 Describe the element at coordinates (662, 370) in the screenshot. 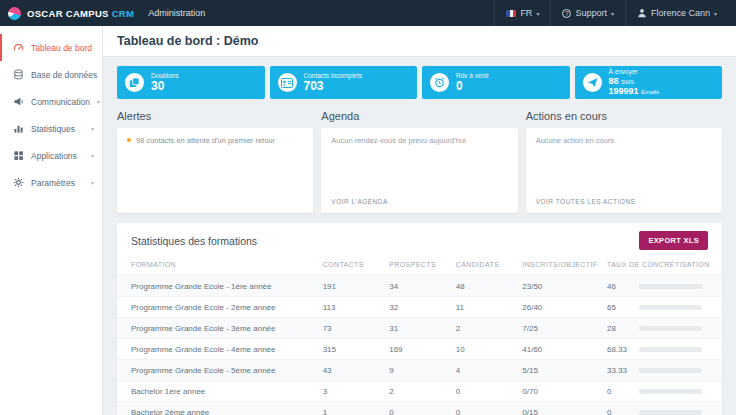

I see `cell-taux: 33.33` at that location.